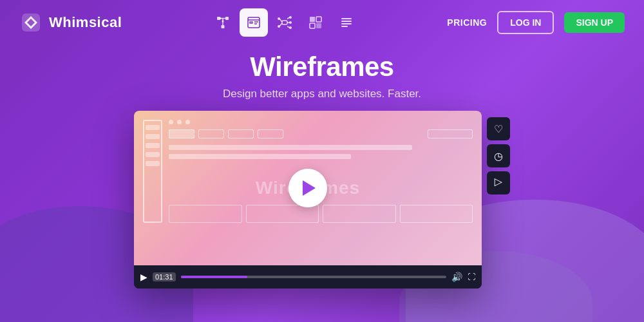  What do you see at coordinates (285, 23) in the screenshot?
I see `tool-nav` at bounding box center [285, 23].